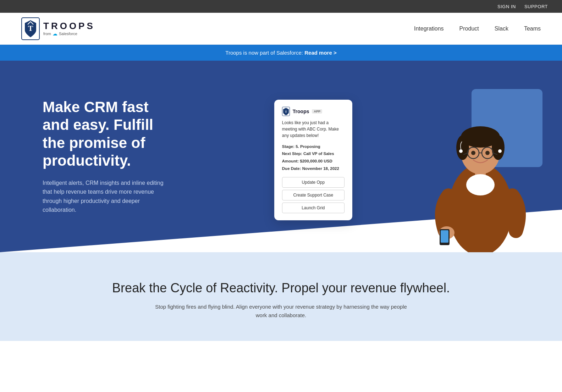  What do you see at coordinates (281, 6) in the screenshot?
I see `top-bar: SIGN IN SUPPORT` at bounding box center [281, 6].